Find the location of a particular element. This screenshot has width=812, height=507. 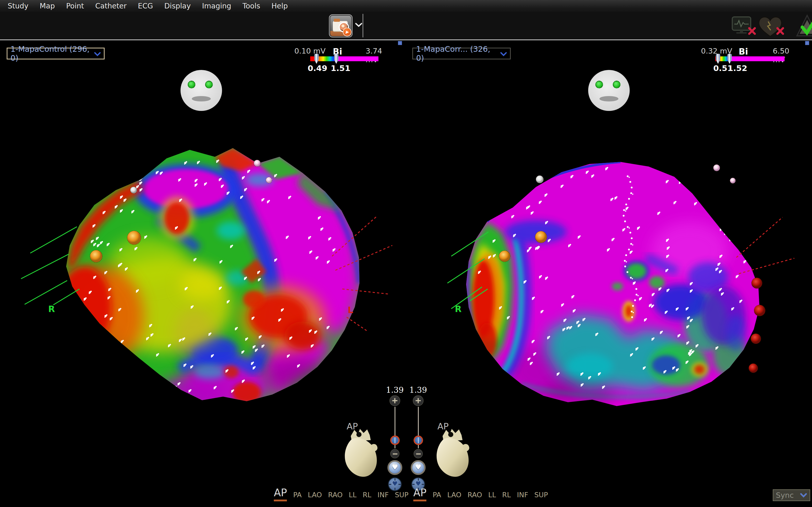

toolbar: ▶ is located at coordinates (406, 25).